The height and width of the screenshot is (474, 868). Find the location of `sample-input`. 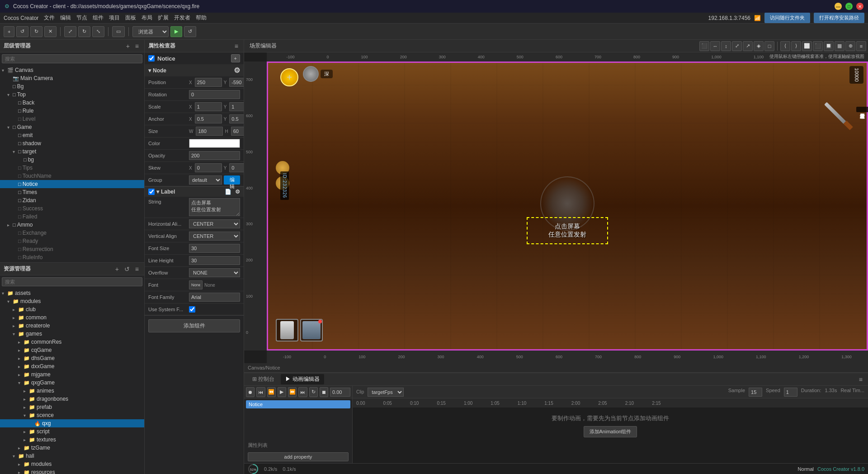

sample-input is located at coordinates (755, 392).